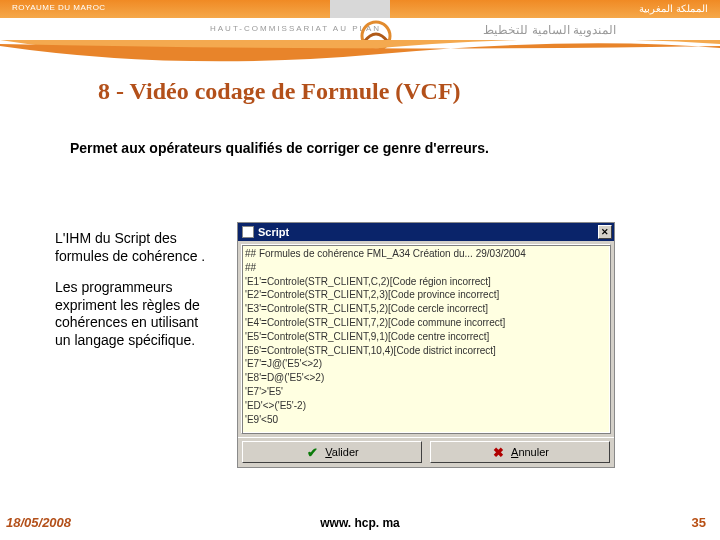 Image resolution: width=720 pixels, height=540 pixels. I want to click on intro-text: Permet aux opérateurs qualifiés de corri…, so click(290, 149).